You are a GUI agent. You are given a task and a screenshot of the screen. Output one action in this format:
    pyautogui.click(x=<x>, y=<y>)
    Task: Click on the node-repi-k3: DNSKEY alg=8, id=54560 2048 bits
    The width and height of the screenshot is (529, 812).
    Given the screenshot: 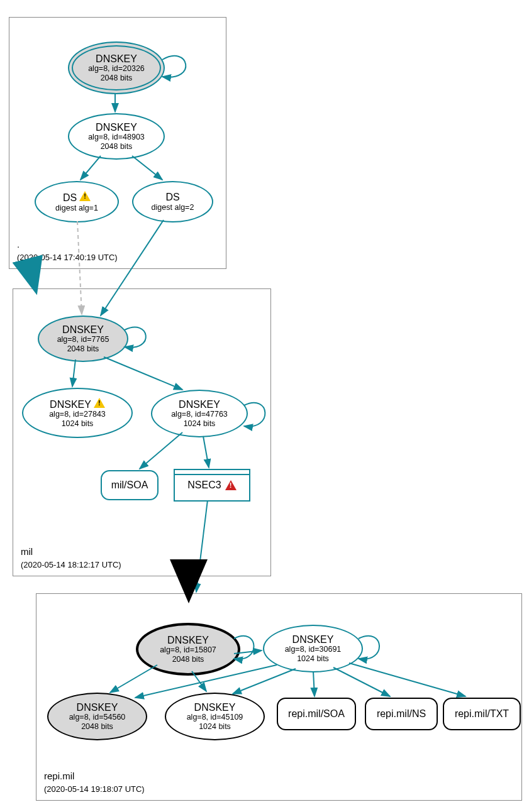 What is the action you would take?
    pyautogui.click(x=97, y=716)
    